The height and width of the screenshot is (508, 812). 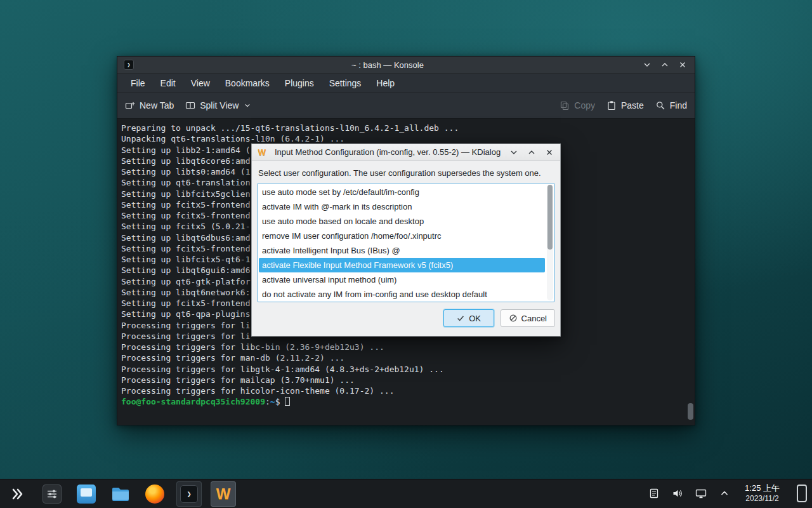 What do you see at coordinates (345, 83) in the screenshot?
I see `menu-item: Settings` at bounding box center [345, 83].